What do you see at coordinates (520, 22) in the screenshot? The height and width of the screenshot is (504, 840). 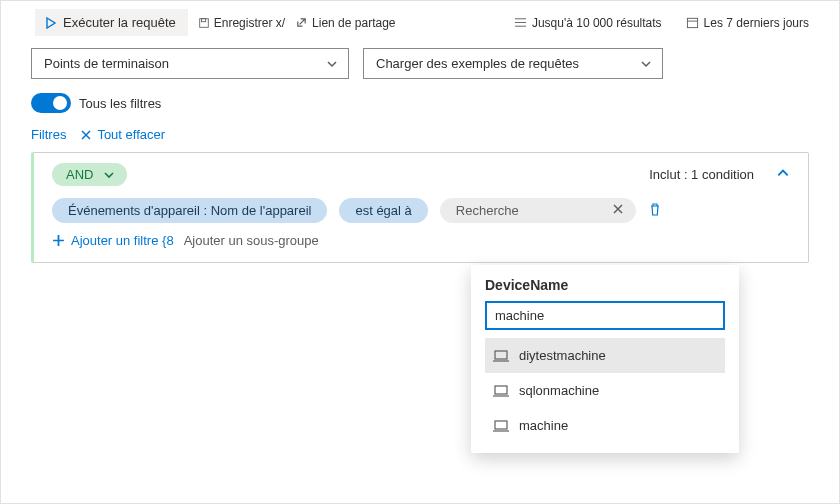 I see `list-icon` at bounding box center [520, 22].